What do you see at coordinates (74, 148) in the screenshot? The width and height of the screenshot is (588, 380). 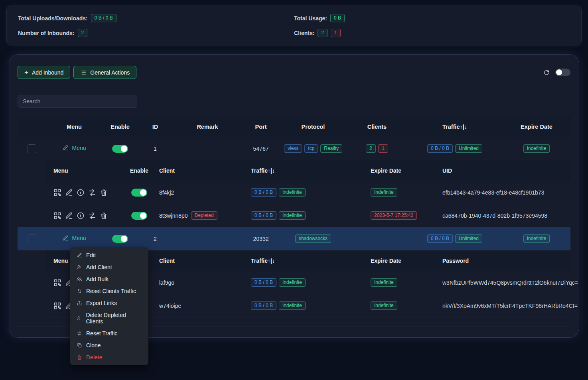 I see `inbound-1-menu-button: Menu` at bounding box center [74, 148].